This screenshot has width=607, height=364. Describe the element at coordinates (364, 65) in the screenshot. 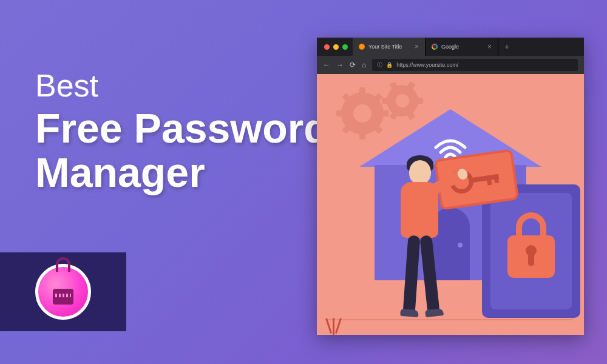

I see `home-icon: ⌂` at that location.